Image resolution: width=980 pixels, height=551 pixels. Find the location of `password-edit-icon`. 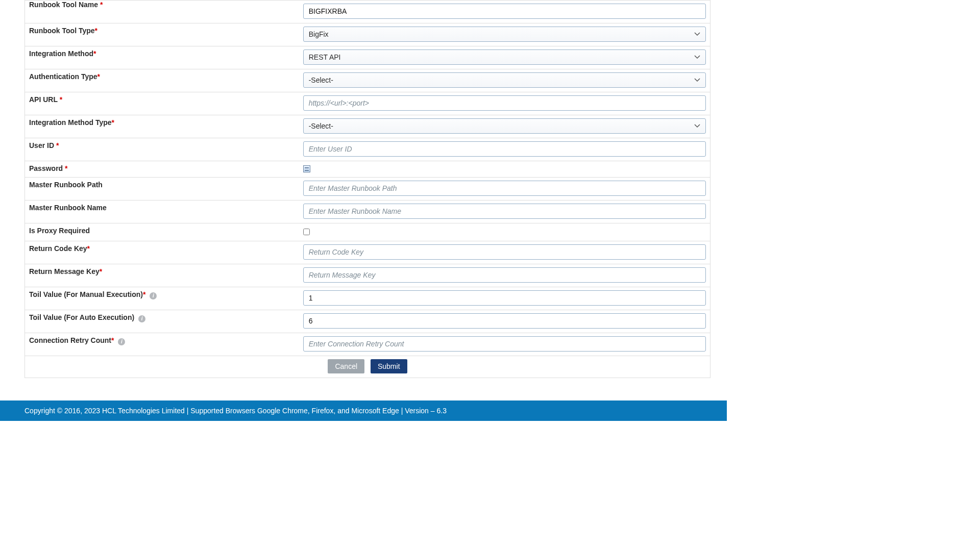

password-edit-icon is located at coordinates (307, 169).